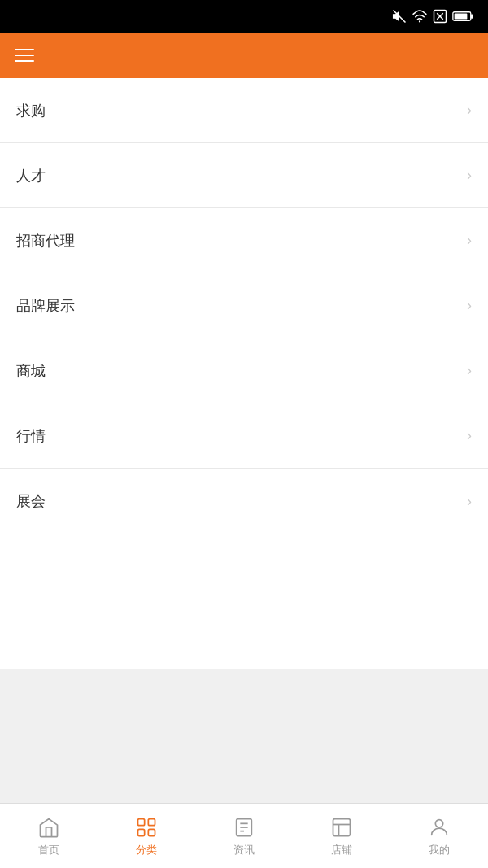 This screenshot has height=868, width=488. What do you see at coordinates (24, 55) in the screenshot?
I see `menu-button` at bounding box center [24, 55].